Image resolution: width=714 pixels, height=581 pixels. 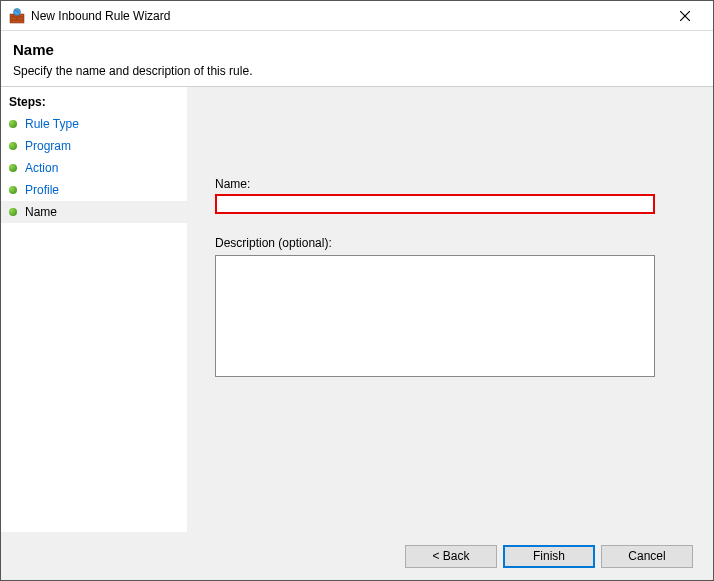 I want to click on step-link: Action, so click(x=42, y=168).